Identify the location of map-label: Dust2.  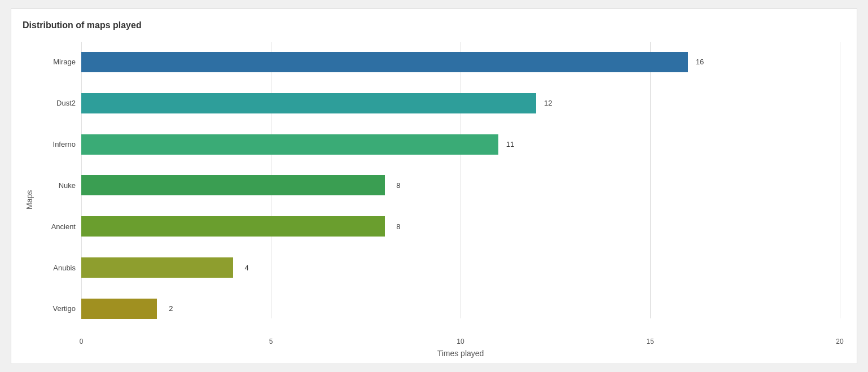
(59, 103).